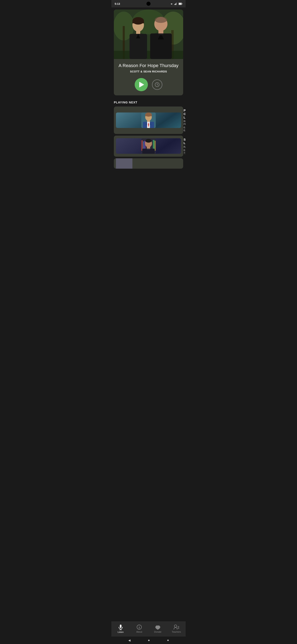 This screenshot has height=644, width=297. What do you see at coordinates (185, 146) in the screenshot?
I see `next-item-2-info: Somebody Loves You RAUL RIES 6:30 PM - 7…` at bounding box center [185, 146].